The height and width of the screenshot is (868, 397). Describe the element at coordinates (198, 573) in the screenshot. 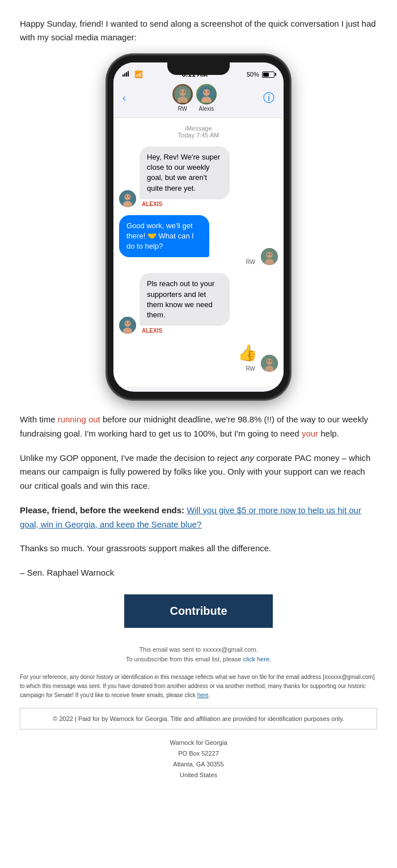

I see `signature: – Sen. Raphael Warnock` at that location.